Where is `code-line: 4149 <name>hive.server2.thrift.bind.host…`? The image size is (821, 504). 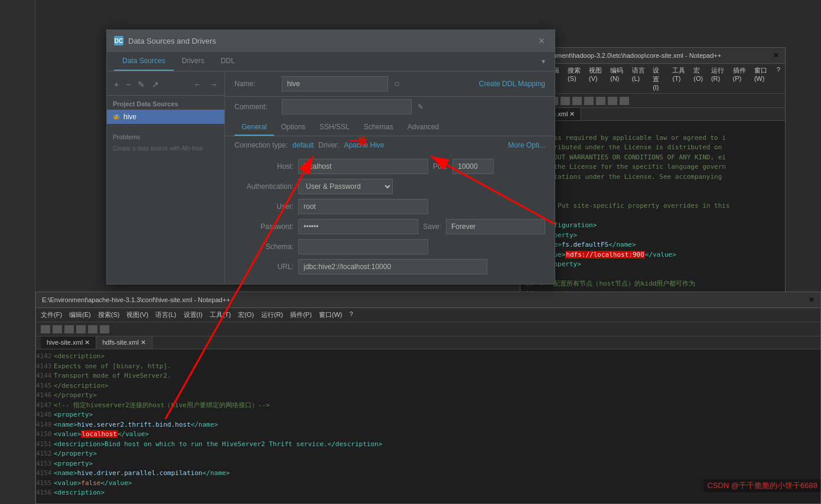 code-line: 4149 <name>hive.server2.thrift.bind.host… is located at coordinates (428, 425).